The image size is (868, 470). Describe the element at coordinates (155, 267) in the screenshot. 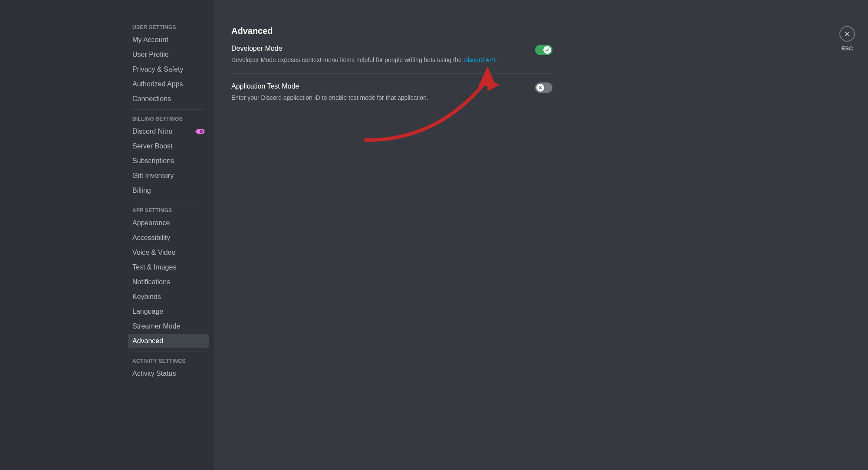

I see `sidebar-item-label: Text & Images` at that location.